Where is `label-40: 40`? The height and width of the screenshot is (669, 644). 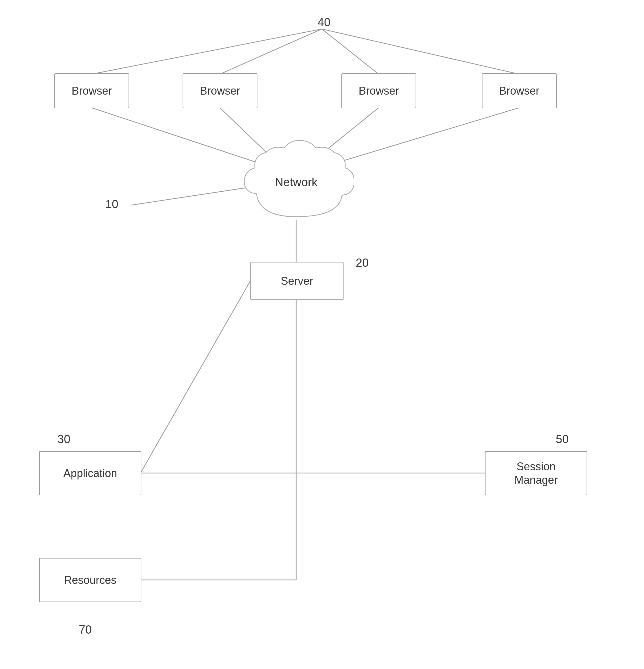
label-40: 40 is located at coordinates (324, 23).